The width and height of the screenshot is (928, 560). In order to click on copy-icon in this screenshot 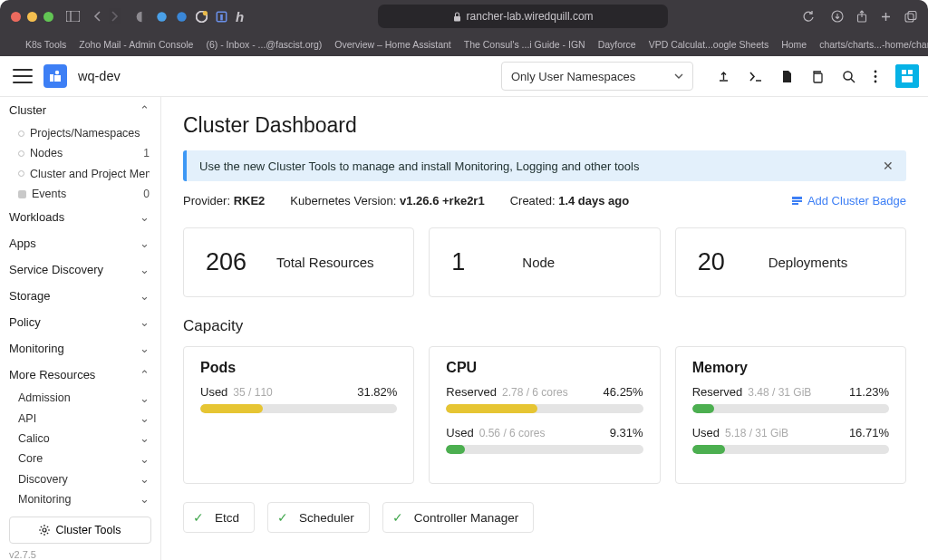, I will do `click(817, 76)`.